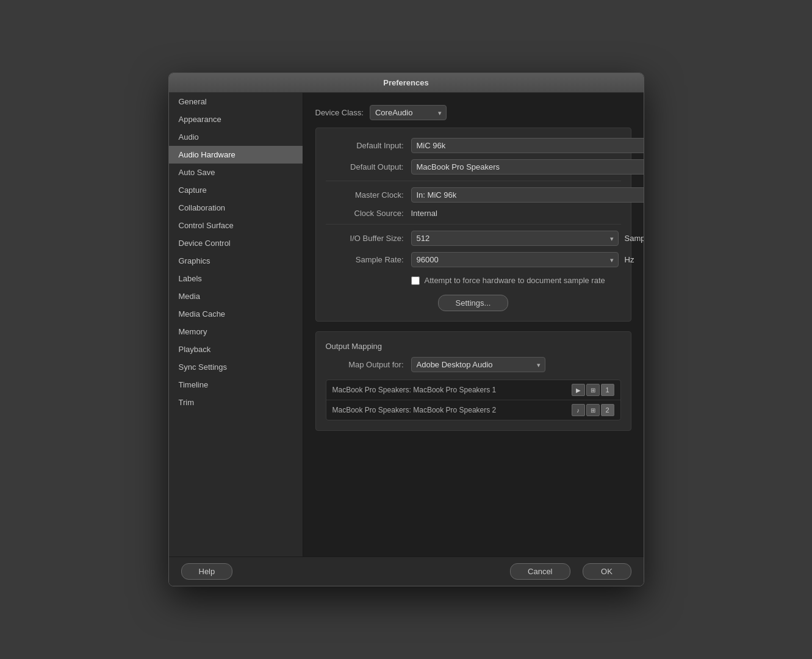 The height and width of the screenshot is (659, 812). What do you see at coordinates (473, 400) in the screenshot?
I see `output-table: MacBook Pro Speakers` at bounding box center [473, 400].